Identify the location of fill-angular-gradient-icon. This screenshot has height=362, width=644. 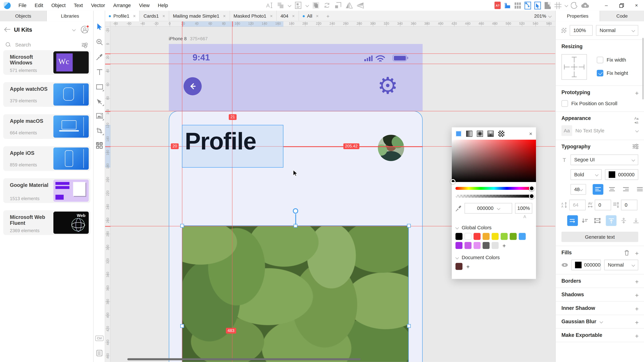
(490, 134).